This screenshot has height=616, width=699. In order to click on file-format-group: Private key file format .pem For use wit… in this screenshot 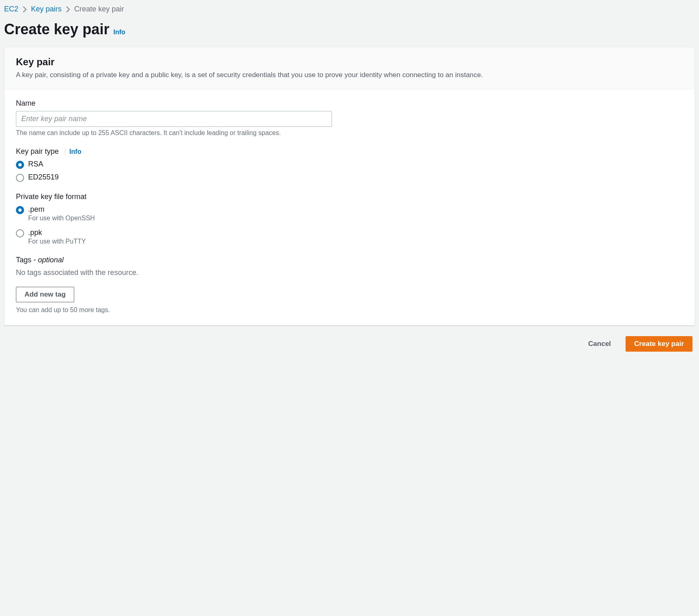, I will do `click(350, 219)`.